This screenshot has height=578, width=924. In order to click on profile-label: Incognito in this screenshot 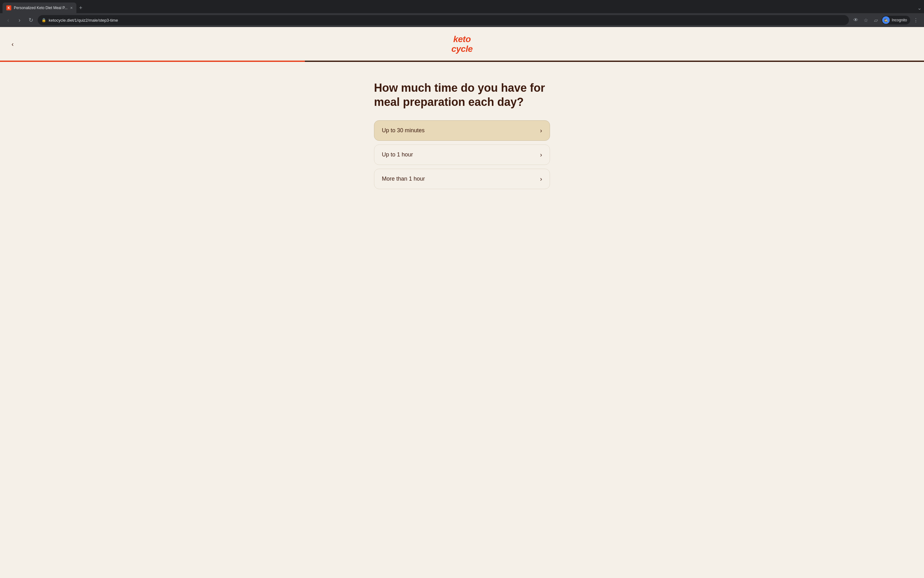, I will do `click(900, 20)`.